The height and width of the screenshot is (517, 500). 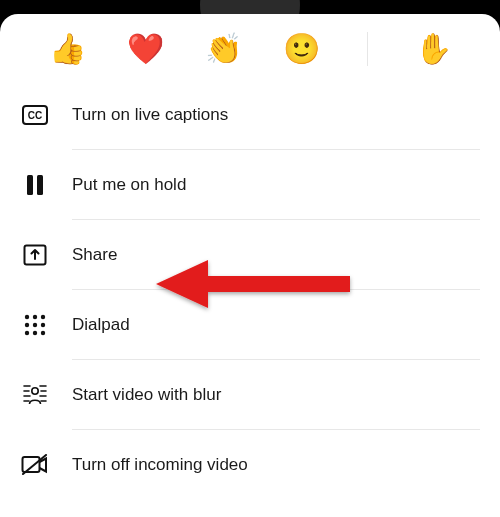 I want to click on blur-icon, so click(x=35, y=395).